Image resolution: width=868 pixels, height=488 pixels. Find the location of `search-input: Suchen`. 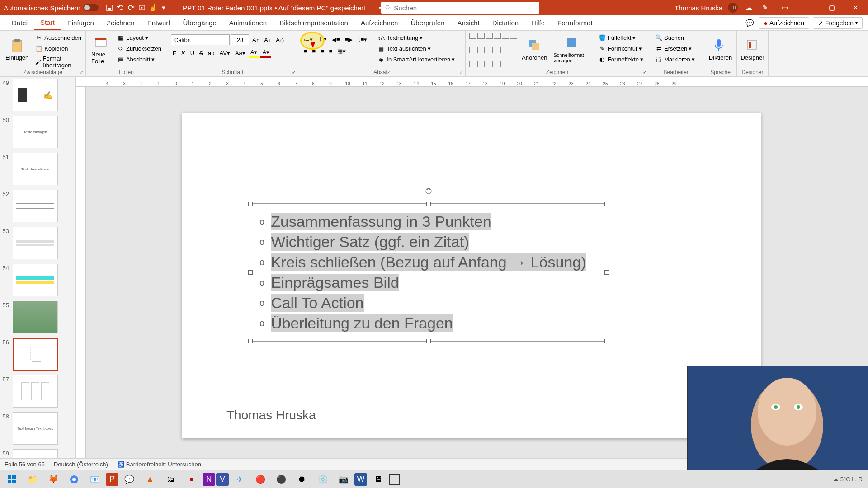

search-input: Suchen is located at coordinates (460, 8).